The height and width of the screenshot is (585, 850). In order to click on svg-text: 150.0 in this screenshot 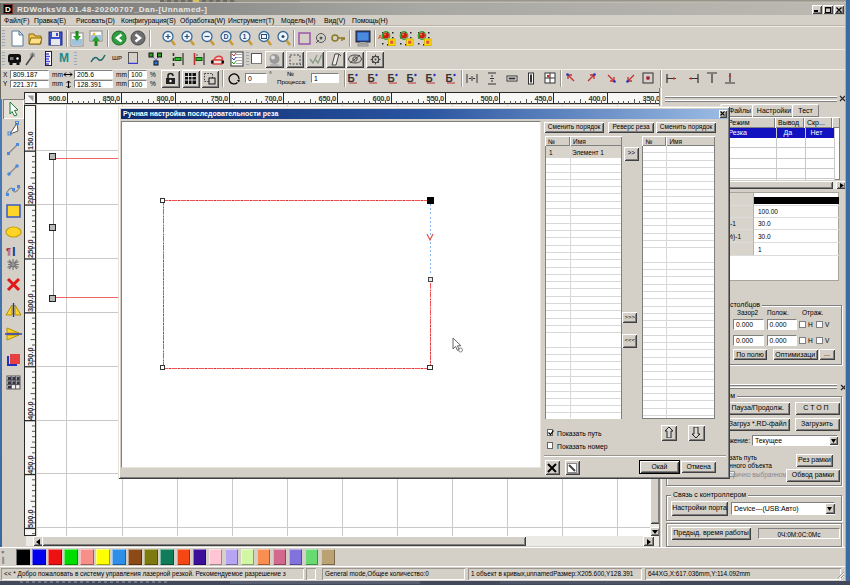, I will do `click(30, 140)`.